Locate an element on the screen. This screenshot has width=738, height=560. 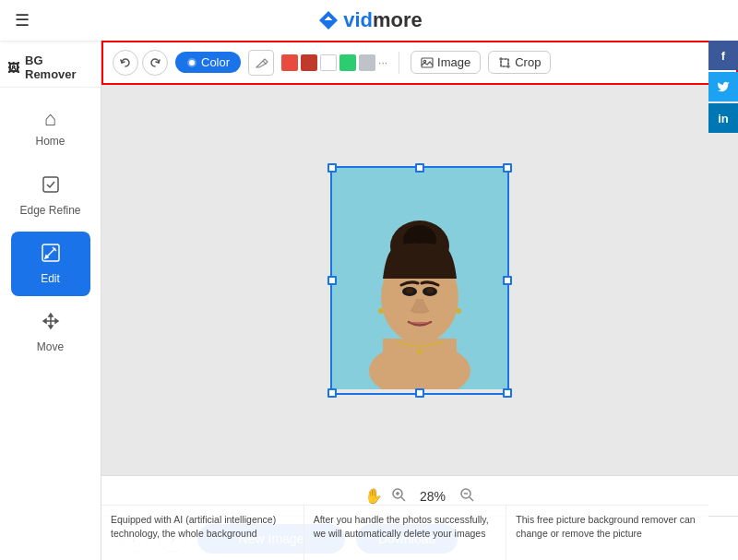
sidebar-item-move-label: Move is located at coordinates (50, 347).